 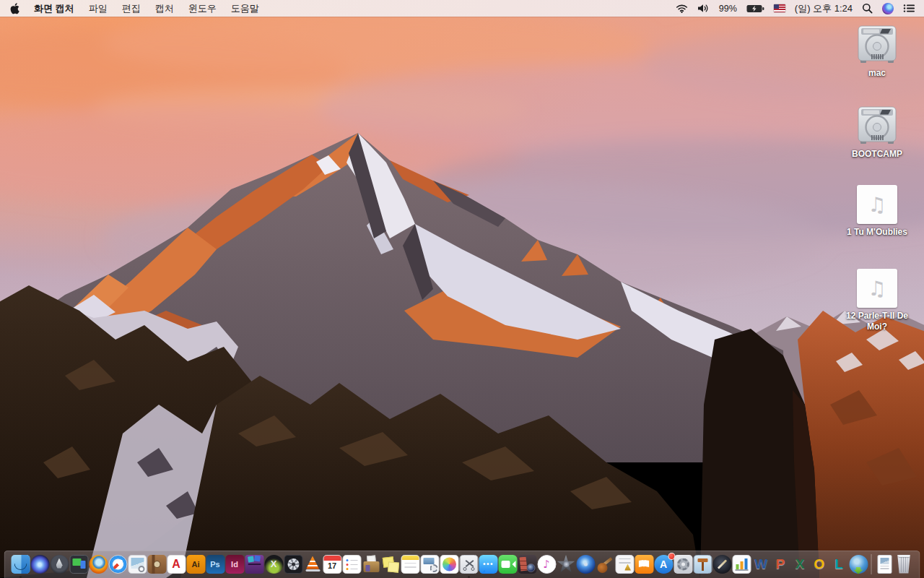 I want to click on dock-icon-imovie, so click(x=566, y=564).